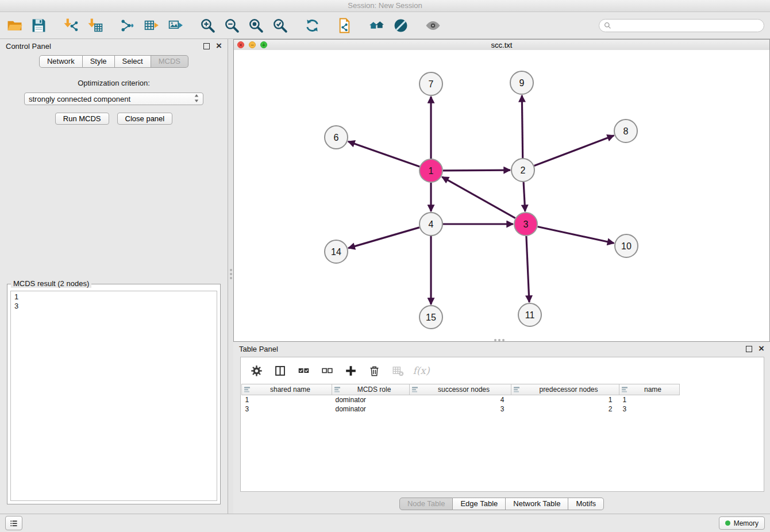  What do you see at coordinates (114, 99) in the screenshot?
I see `optimization-select: strongly connected component` at bounding box center [114, 99].